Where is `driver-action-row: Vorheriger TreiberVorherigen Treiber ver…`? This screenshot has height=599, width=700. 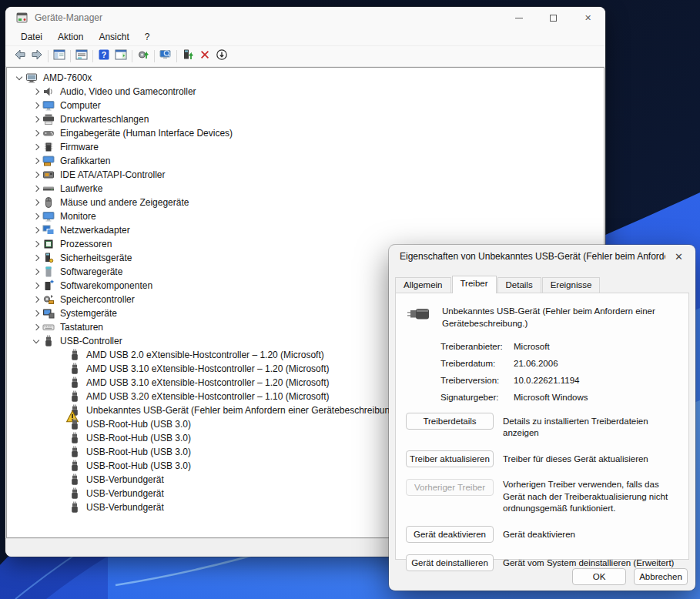 driver-action-row: Vorheriger TreiberVorherigen Treiber ver… is located at coordinates (542, 497).